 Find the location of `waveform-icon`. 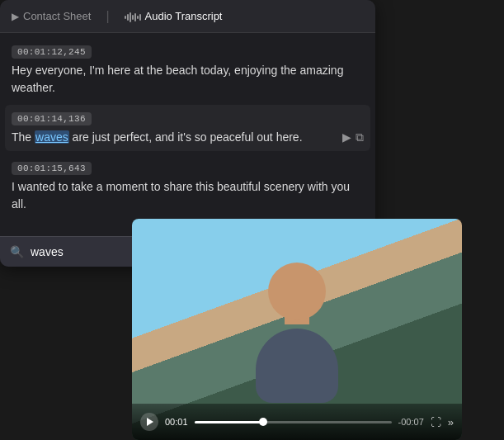

waveform-icon is located at coordinates (133, 17).